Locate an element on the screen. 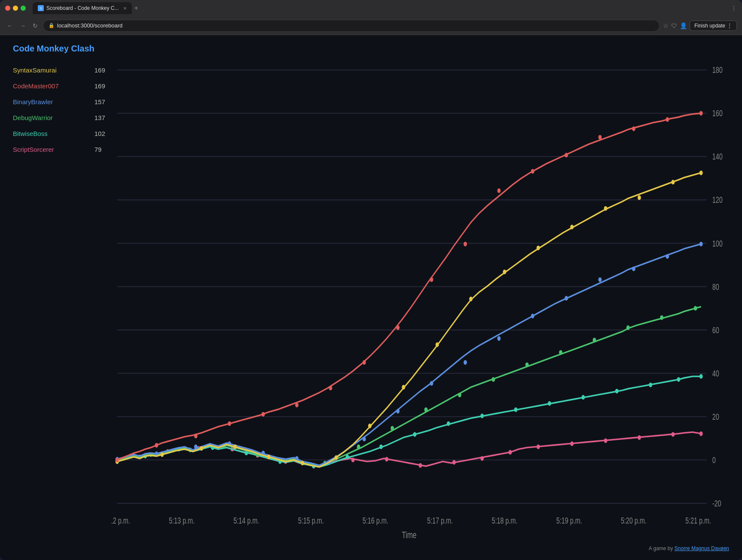 The height and width of the screenshot is (560, 742). legend-player-score: 137 is located at coordinates (103, 117).